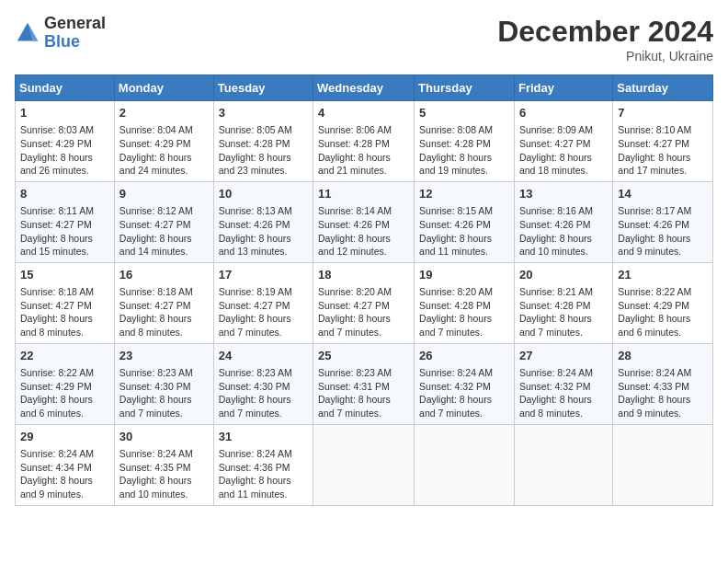  I want to click on day-number: 13, so click(563, 194).